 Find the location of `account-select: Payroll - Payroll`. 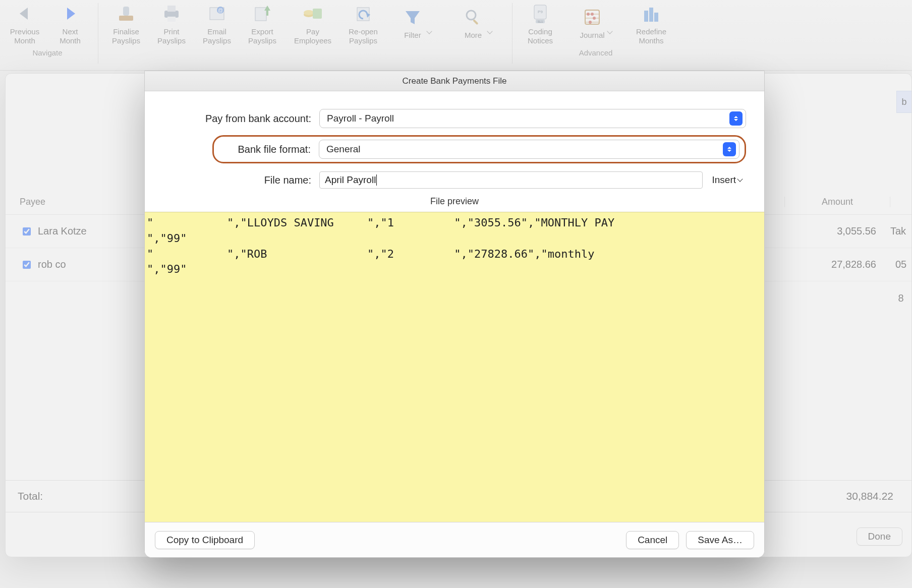

account-select: Payroll - Payroll is located at coordinates (533, 119).